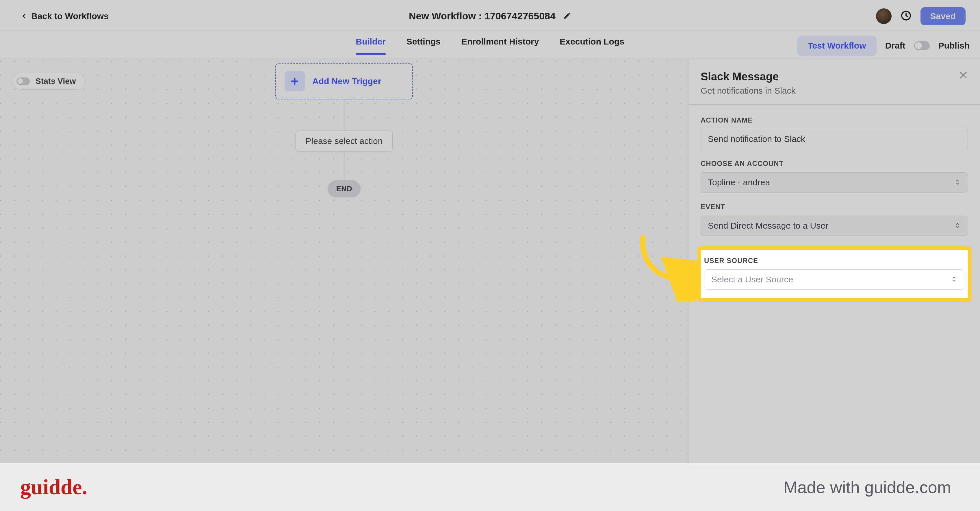 The width and height of the screenshot is (980, 511). What do you see at coordinates (834, 183) in the screenshot?
I see `account-select: Topline - andrea` at bounding box center [834, 183].